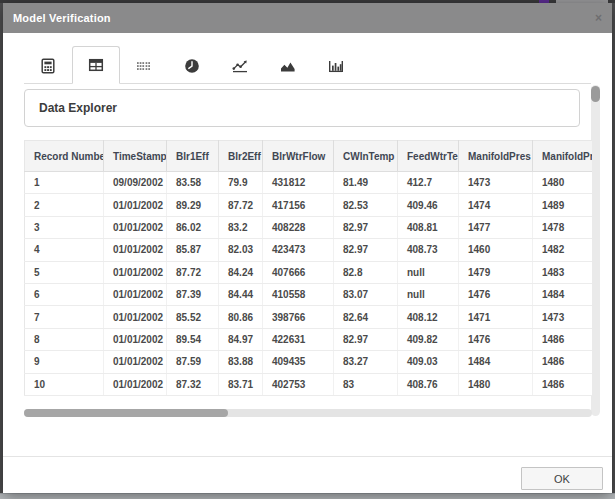 This screenshot has height=499, width=615. Describe the element at coordinates (298, 250) in the screenshot. I see `table-cell: 423473` at that location.